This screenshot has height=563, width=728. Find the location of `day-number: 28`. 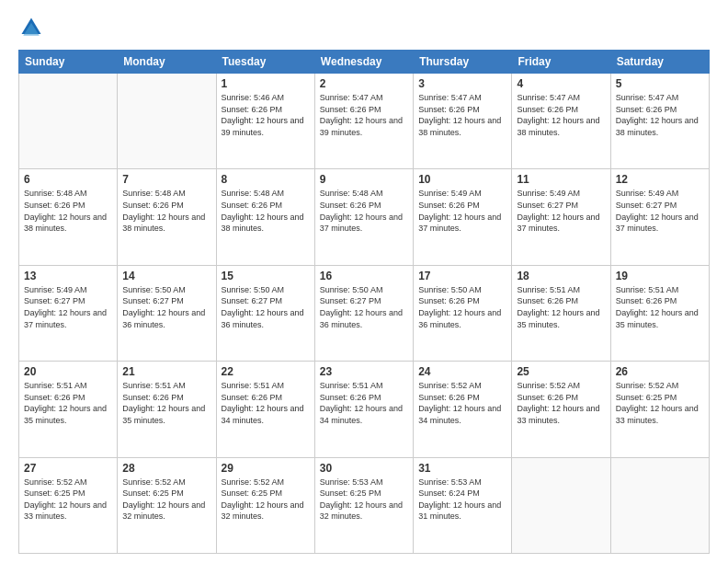

day-number: 28 is located at coordinates (166, 468).